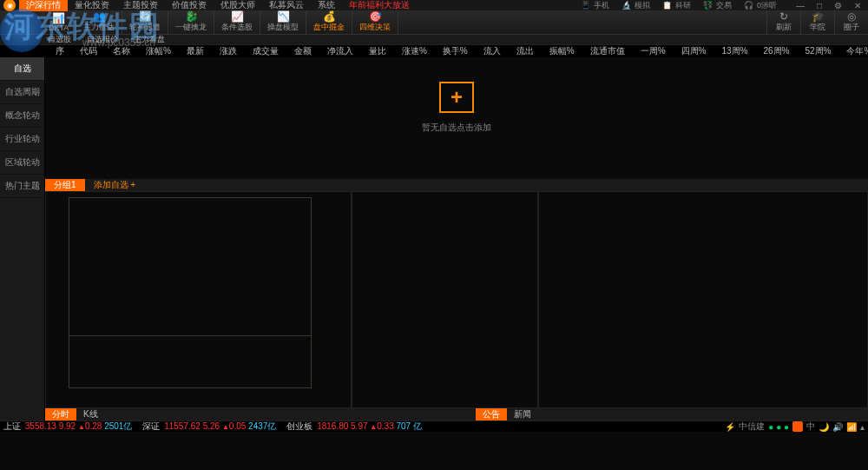  Describe the element at coordinates (434, 40) in the screenshot. I see `sub-nav-bar: 自选股 自选报价 主力看盘` at that location.